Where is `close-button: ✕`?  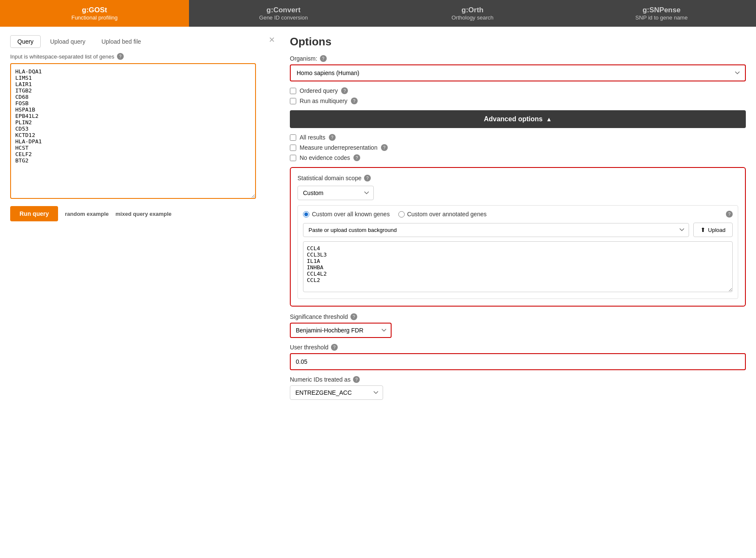 close-button: ✕ is located at coordinates (272, 40).